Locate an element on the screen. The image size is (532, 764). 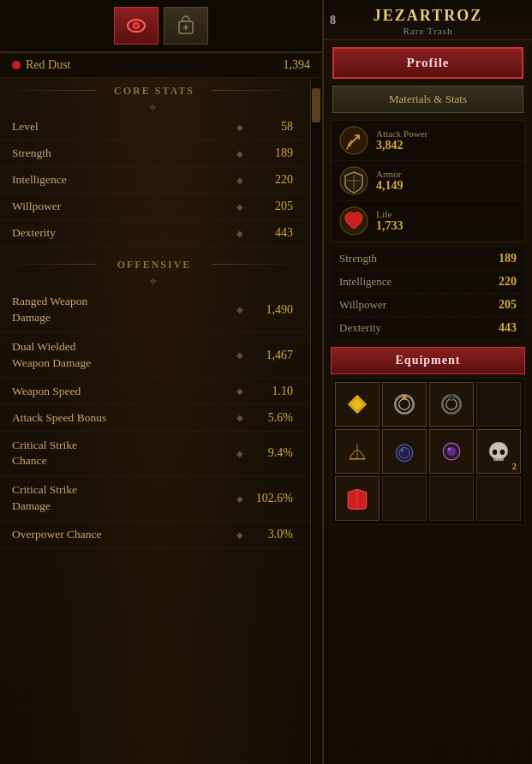
stat-intelligence: Intelligence ◆ 220 is located at coordinates (154, 180).